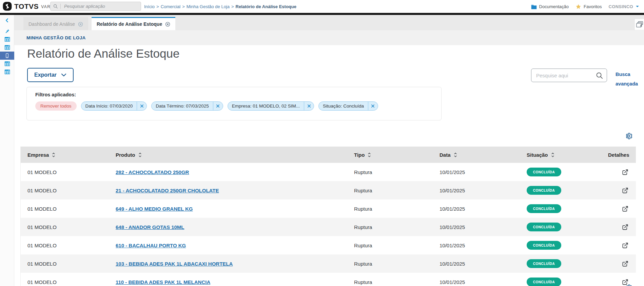 This screenshot has height=286, width=644. I want to click on filter-chip-label: Empresa: 01 MODELO, 02 SIM..., so click(266, 106).